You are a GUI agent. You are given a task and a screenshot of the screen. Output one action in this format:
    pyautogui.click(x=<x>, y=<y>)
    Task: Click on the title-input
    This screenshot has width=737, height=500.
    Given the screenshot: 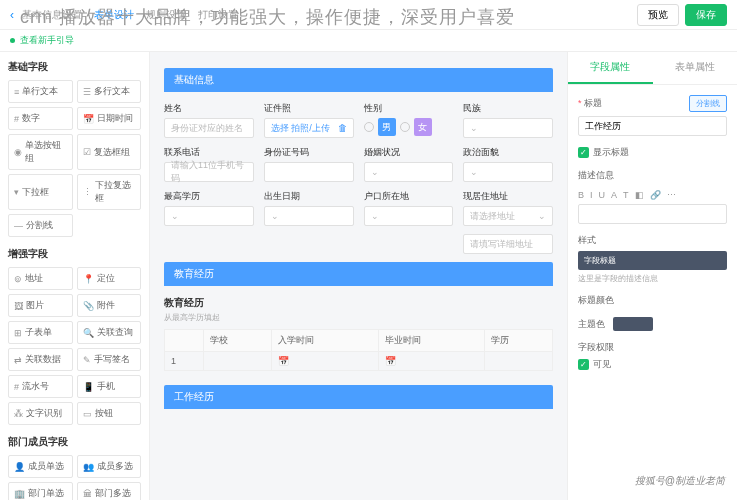 What is the action you would take?
    pyautogui.click(x=652, y=126)
    